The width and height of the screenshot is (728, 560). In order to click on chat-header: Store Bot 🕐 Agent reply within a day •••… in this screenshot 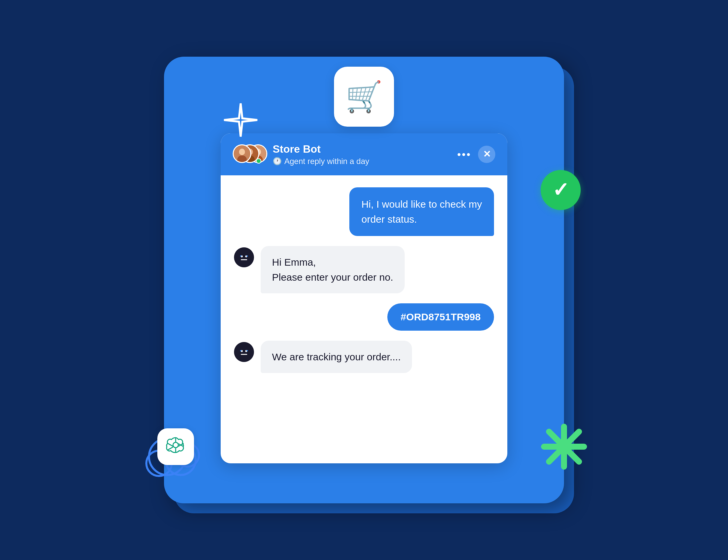, I will do `click(364, 154)`.